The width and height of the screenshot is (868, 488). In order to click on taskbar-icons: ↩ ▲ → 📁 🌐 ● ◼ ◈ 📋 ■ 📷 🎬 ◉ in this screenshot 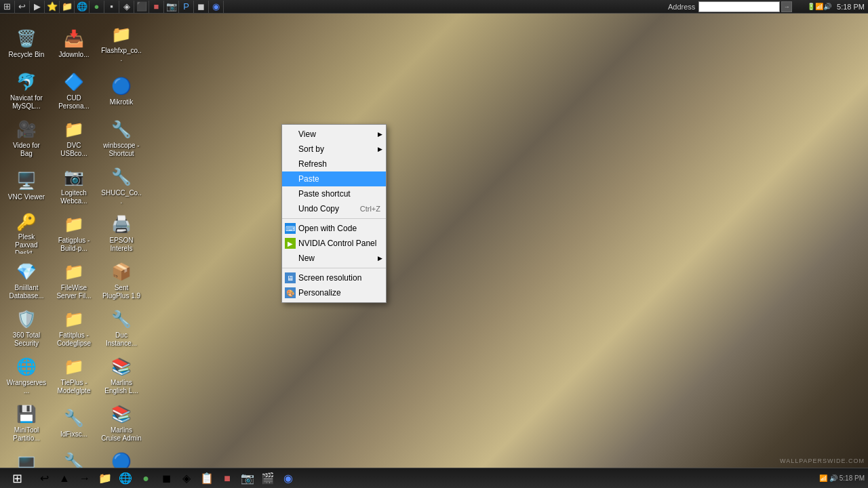, I will do `click(425, 479)`.